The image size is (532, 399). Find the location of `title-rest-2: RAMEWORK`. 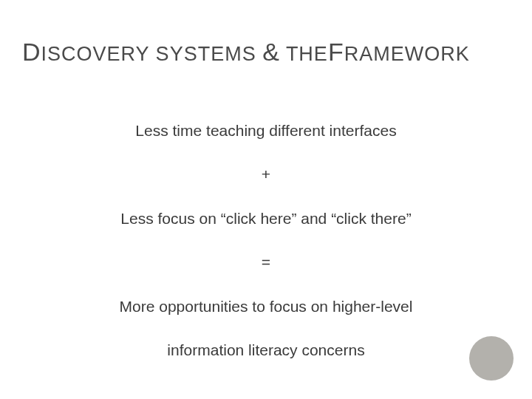

title-rest-2: RAMEWORK is located at coordinates (407, 54).